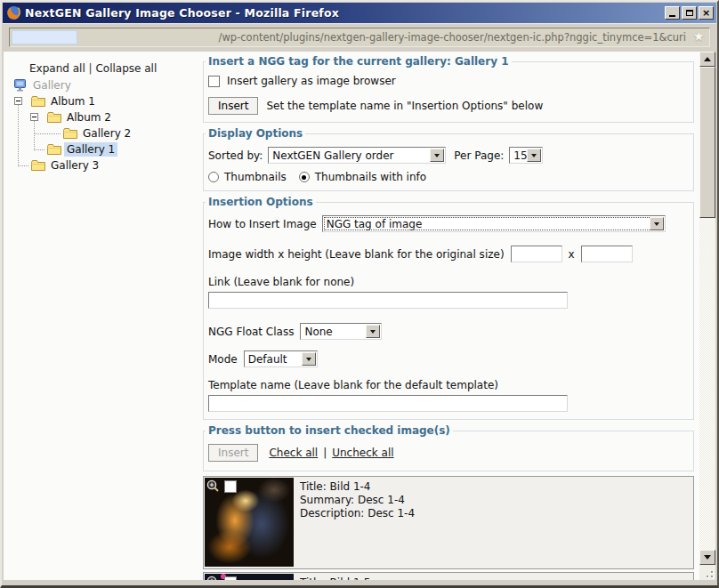 The height and width of the screenshot is (588, 719). Describe the element at coordinates (64, 101) in the screenshot. I see `tree-item-album-1: Album 1` at that location.